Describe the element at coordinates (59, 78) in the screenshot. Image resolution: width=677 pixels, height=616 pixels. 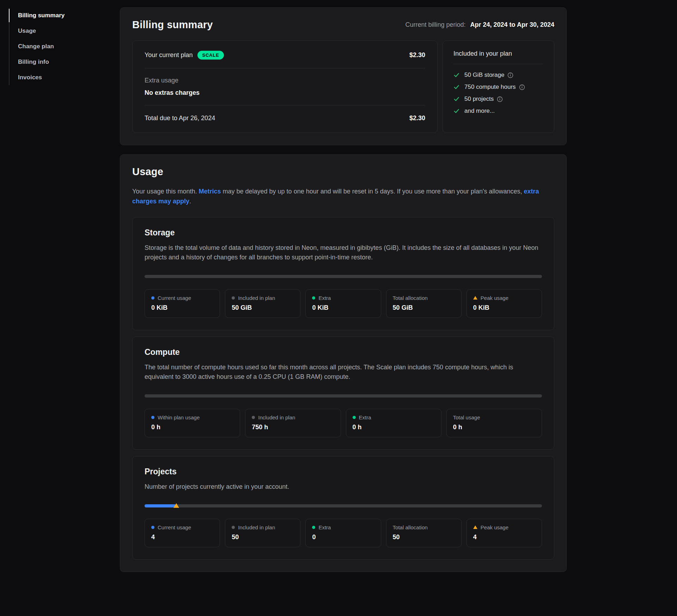
I see `sidebar-item-invoices: Invoices` at that location.